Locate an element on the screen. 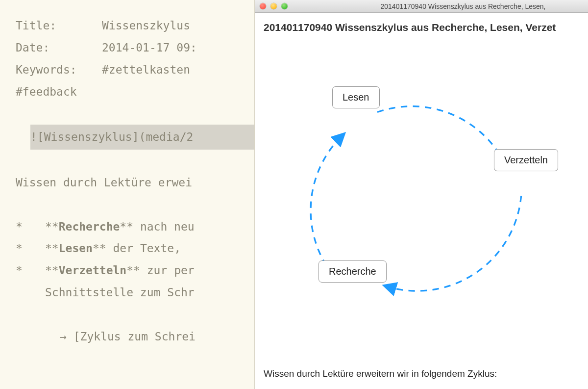 This screenshot has width=588, height=389. bullet-item-3: ***Verzetteln** zur per is located at coordinates (135, 271).